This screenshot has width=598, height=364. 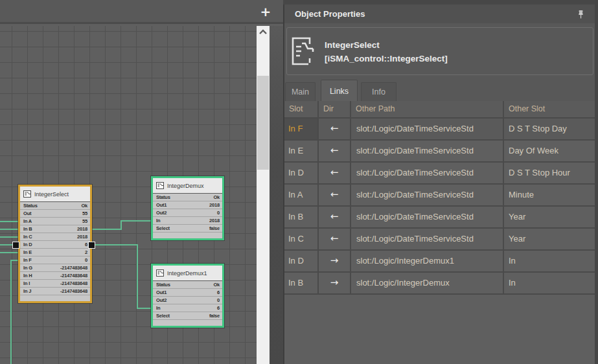 I want to click on block-slot-row: In F0, so click(x=55, y=260).